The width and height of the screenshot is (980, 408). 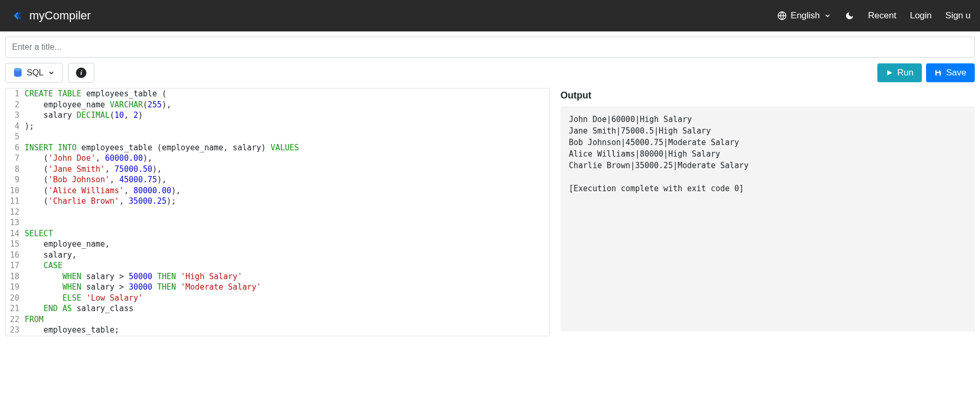 What do you see at coordinates (34, 73) in the screenshot?
I see `language-dropdown: SQL` at bounding box center [34, 73].